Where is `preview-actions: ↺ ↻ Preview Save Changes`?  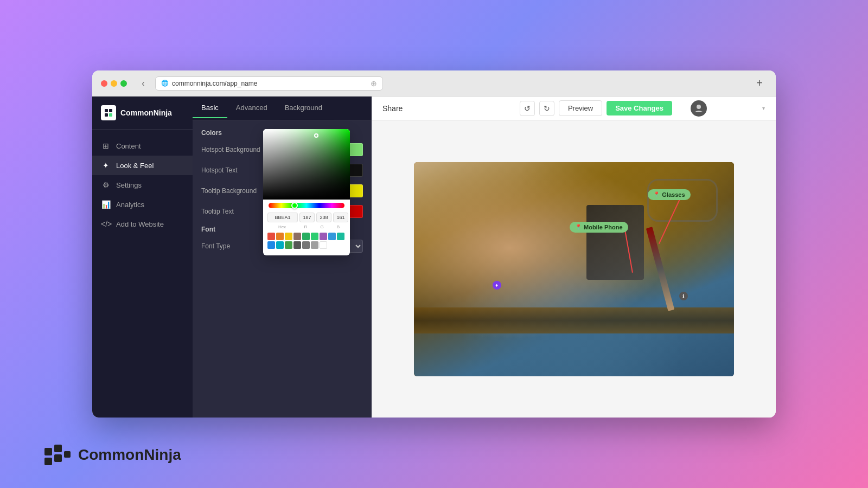 preview-actions: ↺ ↻ Preview Save Changes is located at coordinates (596, 108).